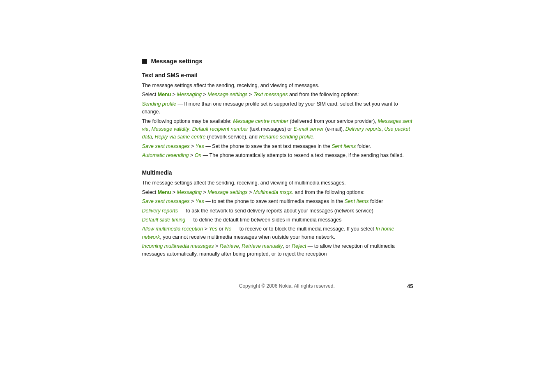 This screenshot has height=392, width=555. What do you see at coordinates (164, 220) in the screenshot?
I see `mm-slide-timing-link: Default slide timing` at bounding box center [164, 220].